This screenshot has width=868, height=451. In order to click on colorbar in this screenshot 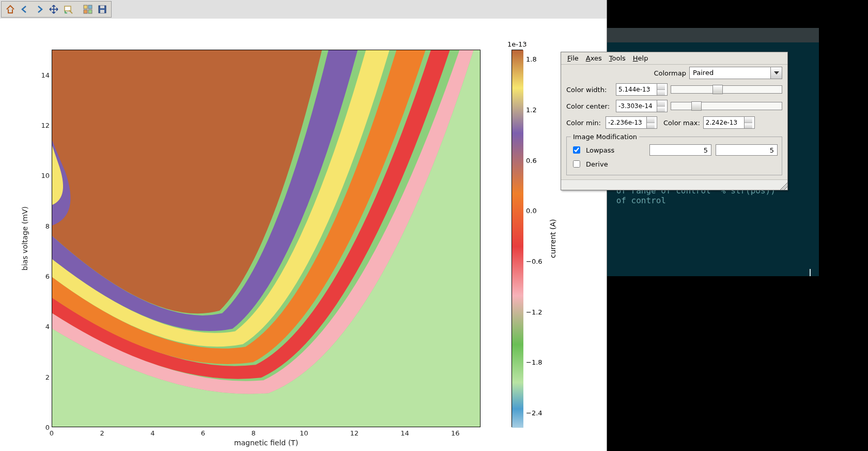, I will do `click(517, 238)`.